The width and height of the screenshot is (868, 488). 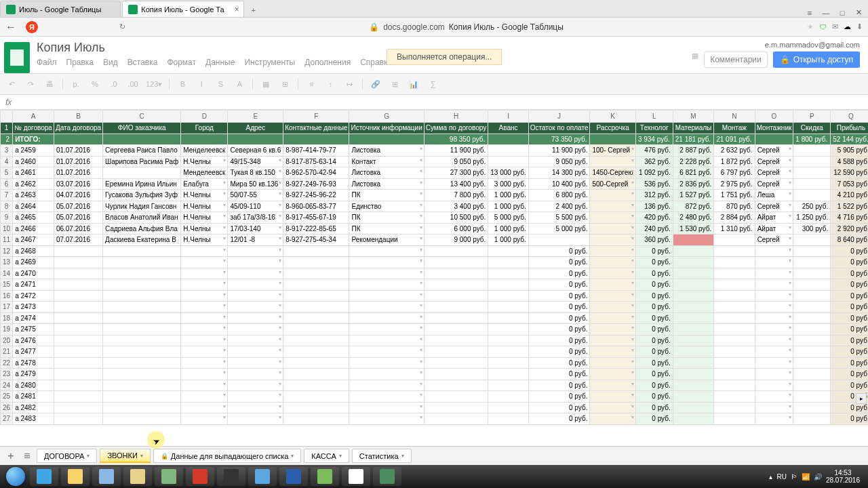 What do you see at coordinates (849, 117) in the screenshot?
I see `col-header: Q` at bounding box center [849, 117].